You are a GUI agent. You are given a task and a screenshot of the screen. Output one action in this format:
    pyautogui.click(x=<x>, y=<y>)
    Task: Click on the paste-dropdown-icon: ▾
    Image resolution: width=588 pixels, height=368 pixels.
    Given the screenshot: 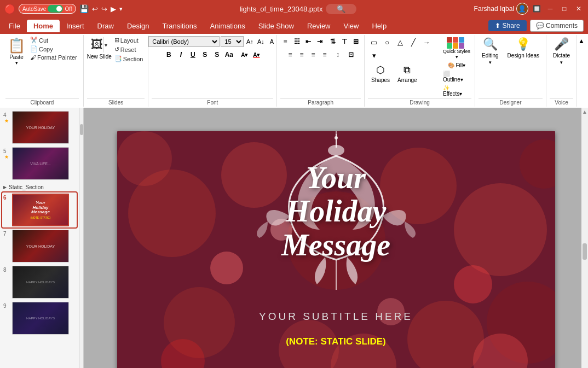 What is the action you would take?
    pyautogui.click(x=16, y=63)
    